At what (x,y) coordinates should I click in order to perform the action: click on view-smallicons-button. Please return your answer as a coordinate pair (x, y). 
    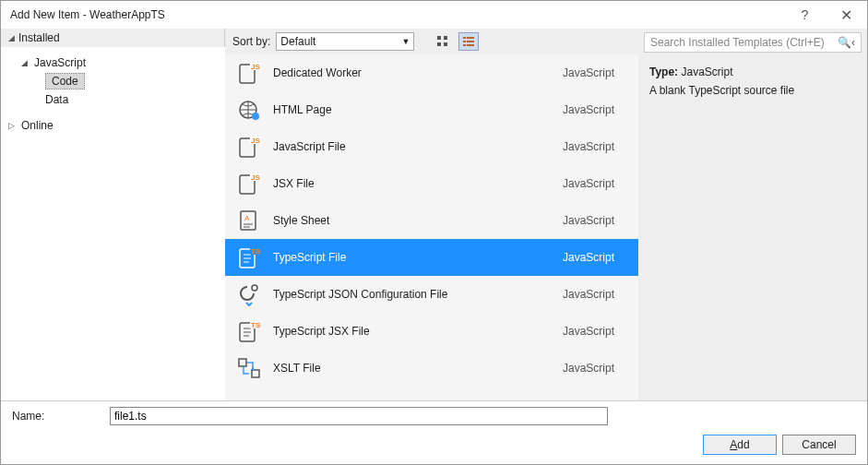
    Looking at the image, I should click on (443, 42).